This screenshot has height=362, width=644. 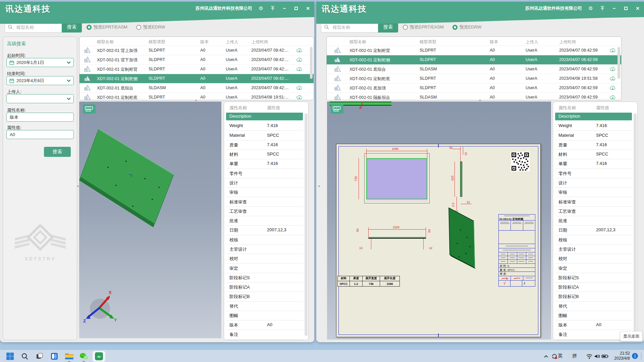 I want to click on property-row: 日期 2007,12,3, so click(x=264, y=230).